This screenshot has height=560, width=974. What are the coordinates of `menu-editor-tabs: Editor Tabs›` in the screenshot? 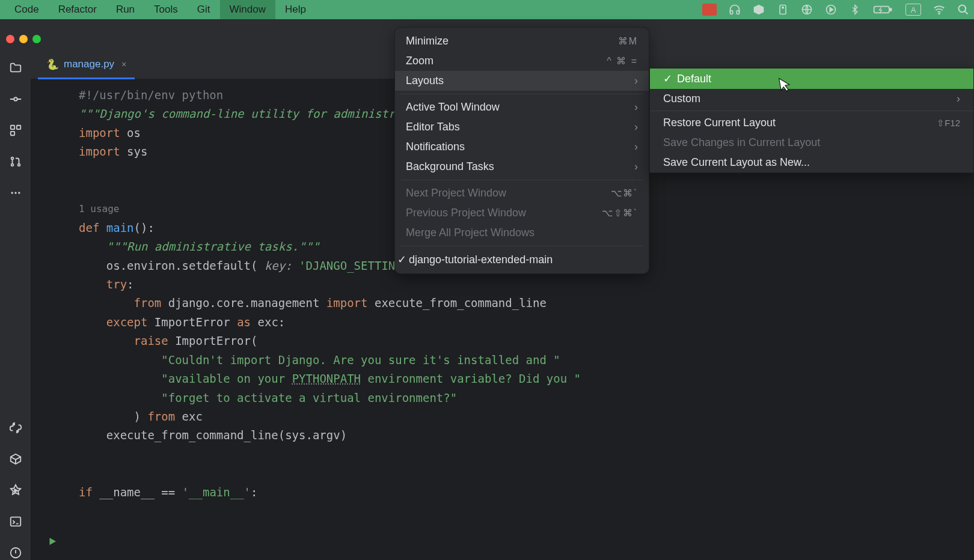 It's located at (522, 127).